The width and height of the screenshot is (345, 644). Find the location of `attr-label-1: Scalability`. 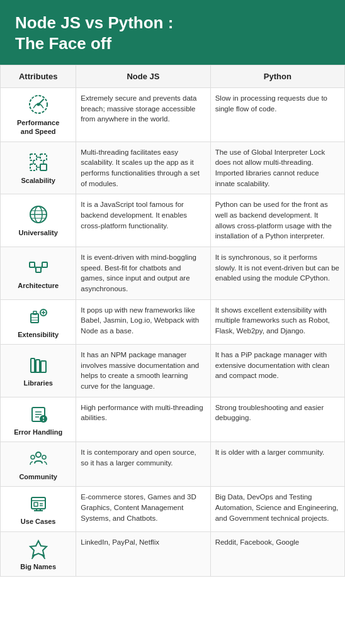

attr-label-1: Scalability is located at coordinates (38, 180).